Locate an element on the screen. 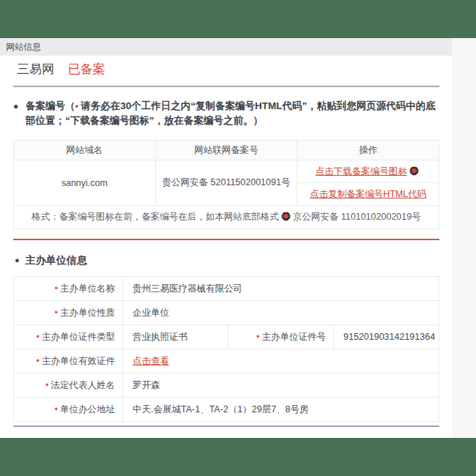 This screenshot has height=476, width=476. format-note-prefix: 格式：备案编号图标在前，备案编号在后，如本网站底部格式 is located at coordinates (155, 217).